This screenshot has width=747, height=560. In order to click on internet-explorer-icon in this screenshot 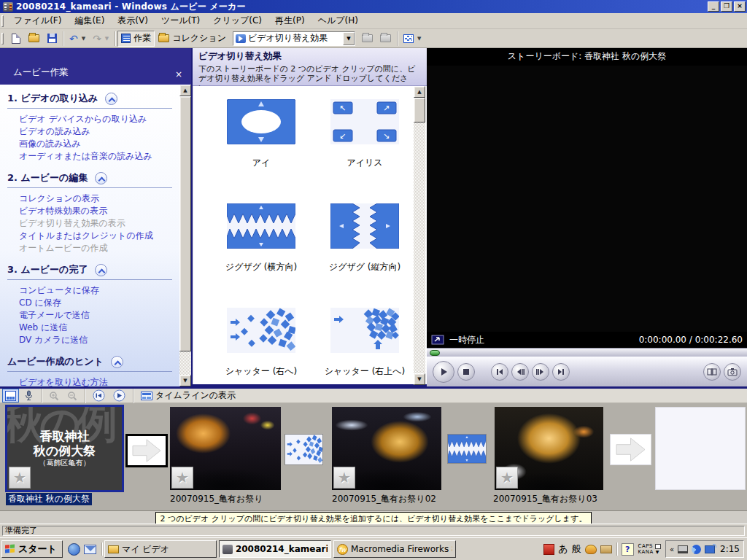, I will do `click(74, 550)`.